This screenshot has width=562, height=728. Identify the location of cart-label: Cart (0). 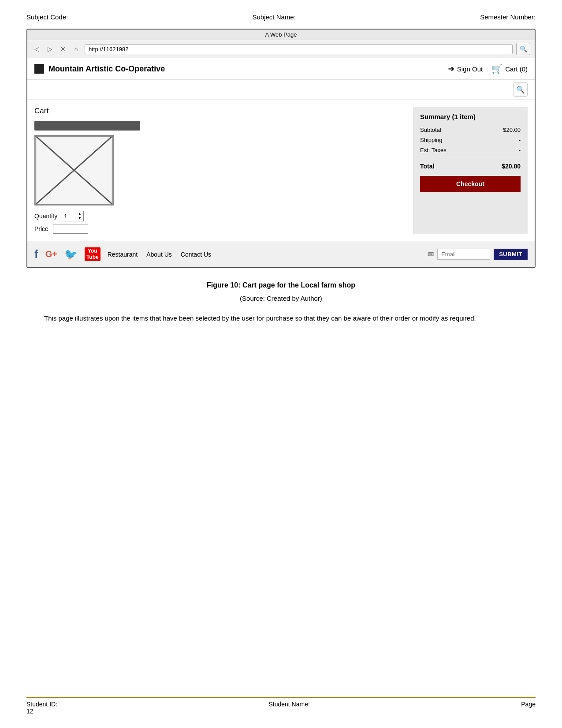
(517, 69).